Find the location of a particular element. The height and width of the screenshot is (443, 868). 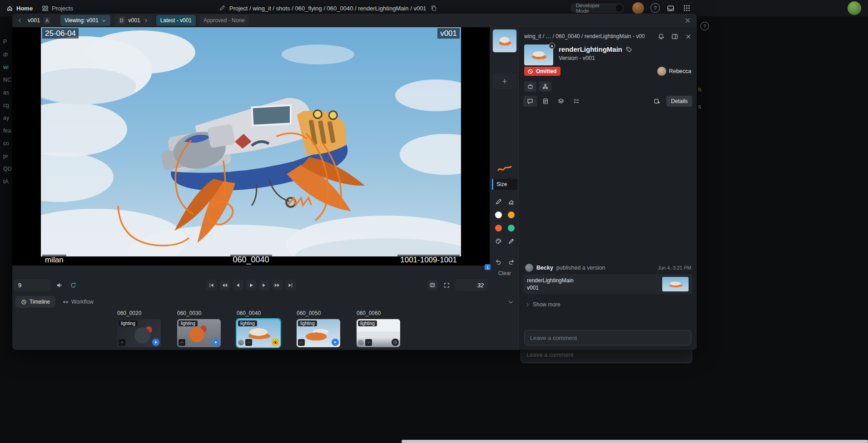

eraser-tool-icon is located at coordinates (511, 202).